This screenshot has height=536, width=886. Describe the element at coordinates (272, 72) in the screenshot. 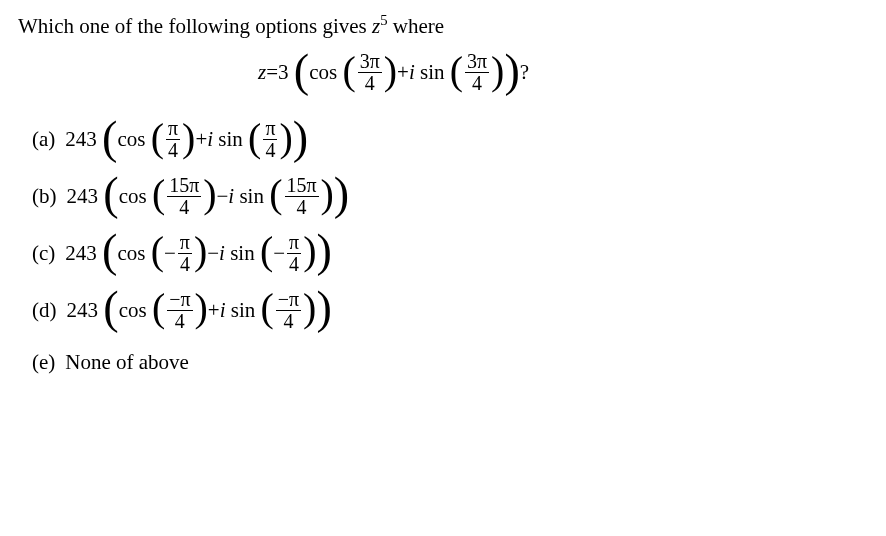

I see `eq-equals: =` at that location.